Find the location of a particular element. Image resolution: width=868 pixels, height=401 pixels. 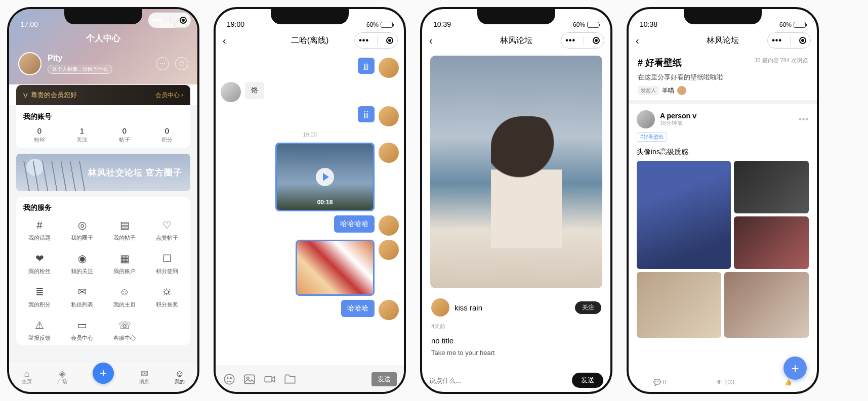

tab-me: ☺我的 is located at coordinates (180, 377).